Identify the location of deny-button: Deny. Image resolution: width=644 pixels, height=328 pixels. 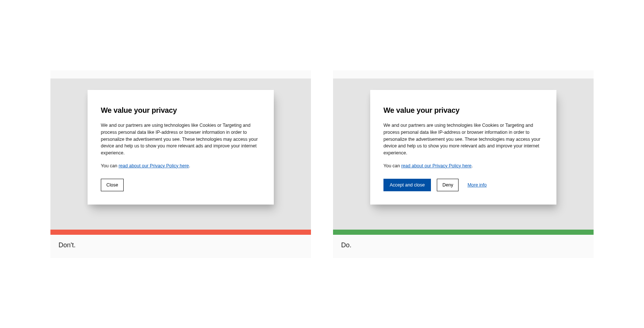
(447, 185).